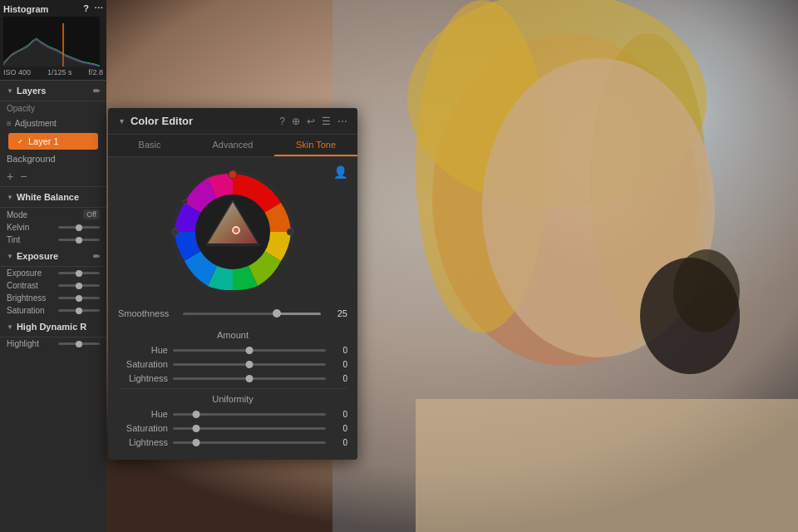  I want to click on histogram-help-icon: ?, so click(86, 8).